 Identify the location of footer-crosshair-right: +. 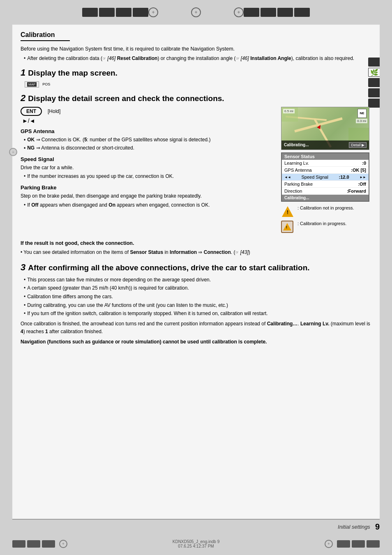
(329, 544).